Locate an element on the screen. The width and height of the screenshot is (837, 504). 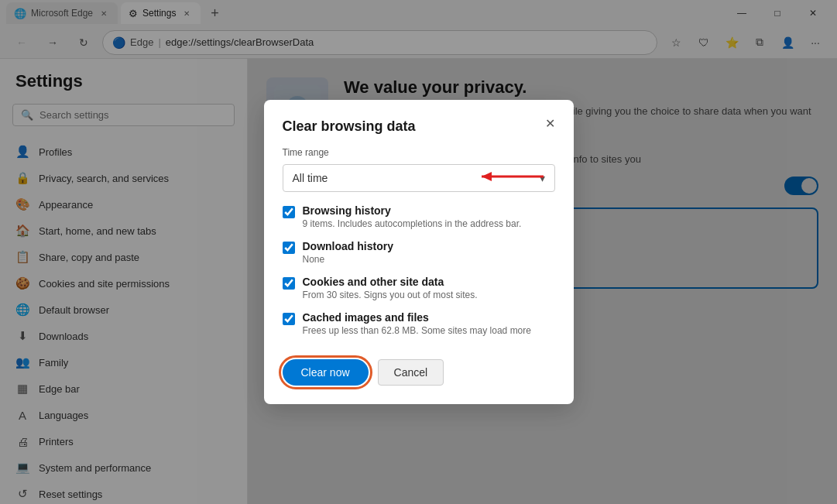
checkbox-download-history: Download history None is located at coordinates (419, 252).